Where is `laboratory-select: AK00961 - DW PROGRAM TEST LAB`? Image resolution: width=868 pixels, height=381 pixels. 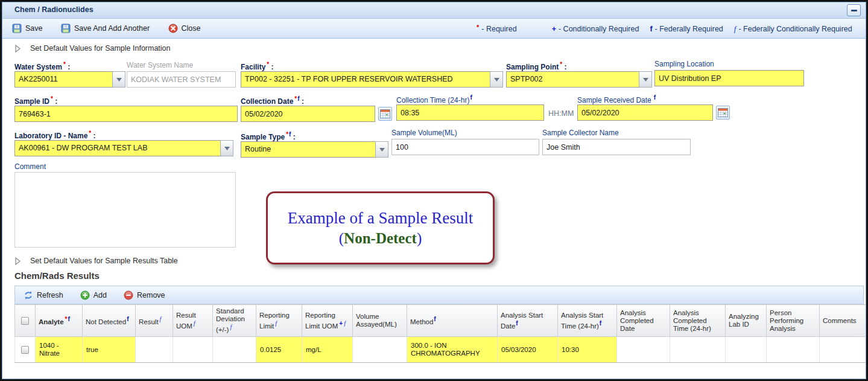 laboratory-select: AK00961 - DW PROGRAM TEST LAB is located at coordinates (124, 149).